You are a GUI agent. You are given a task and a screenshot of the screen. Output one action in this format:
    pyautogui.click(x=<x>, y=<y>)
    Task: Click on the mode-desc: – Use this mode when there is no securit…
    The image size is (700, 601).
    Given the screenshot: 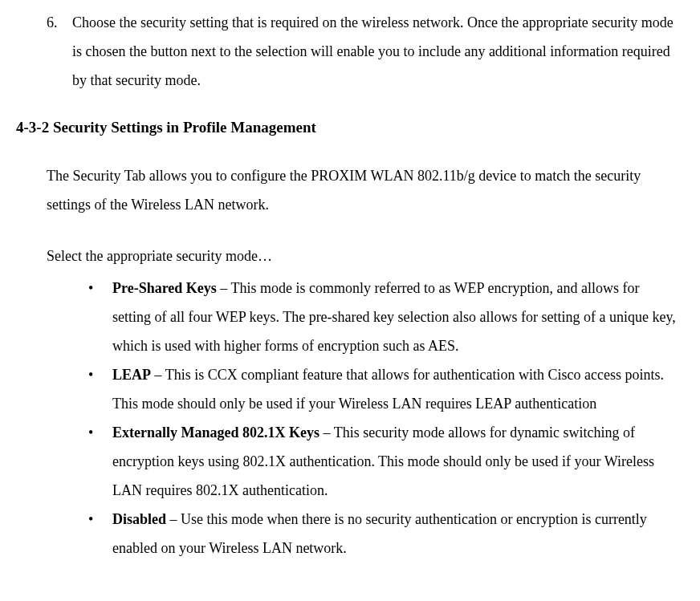 What is the action you would take?
    pyautogui.click(x=380, y=534)
    